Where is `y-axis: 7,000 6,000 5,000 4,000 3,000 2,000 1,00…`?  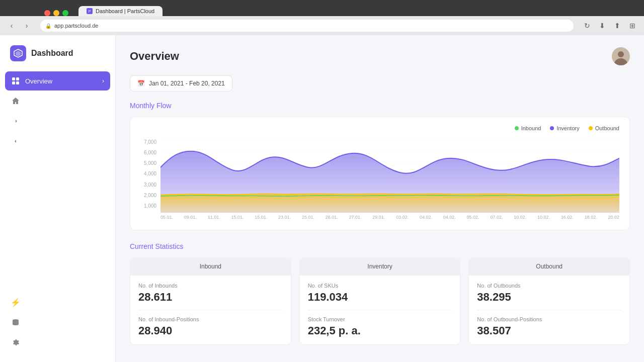
y-axis: 7,000 6,000 5,000 4,000 3,000 2,000 1,00… is located at coordinates (150, 178).